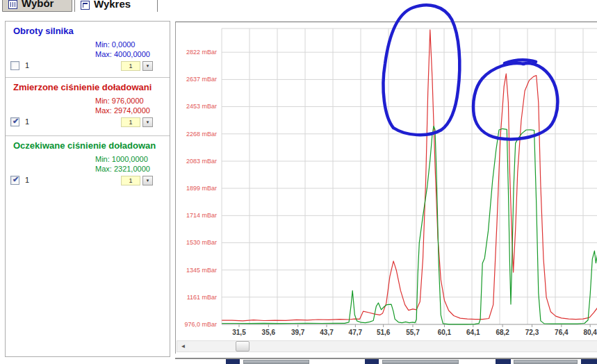 The width and height of the screenshot is (597, 364). I want to click on x-axis-tick-label: 43,7, so click(327, 332).